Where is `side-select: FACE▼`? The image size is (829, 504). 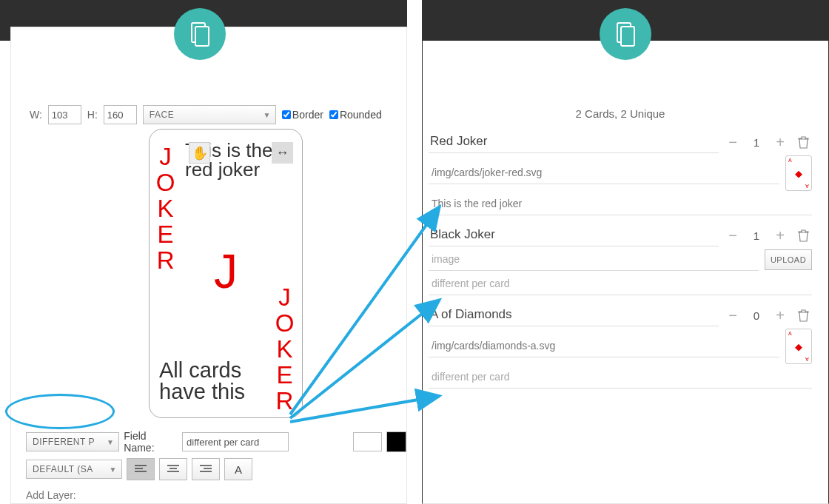
side-select: FACE▼ is located at coordinates (209, 115).